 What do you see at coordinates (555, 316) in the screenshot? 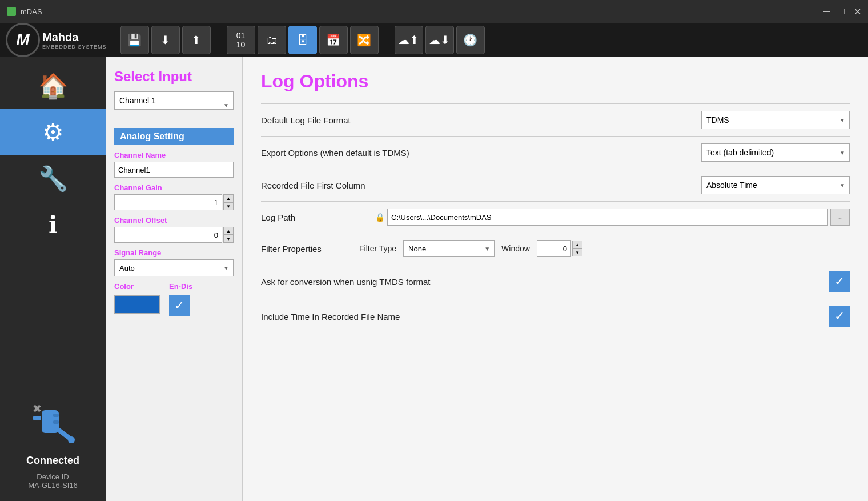
I see `include-time-row: Include Time In Recorded File Name ✓` at bounding box center [555, 316].